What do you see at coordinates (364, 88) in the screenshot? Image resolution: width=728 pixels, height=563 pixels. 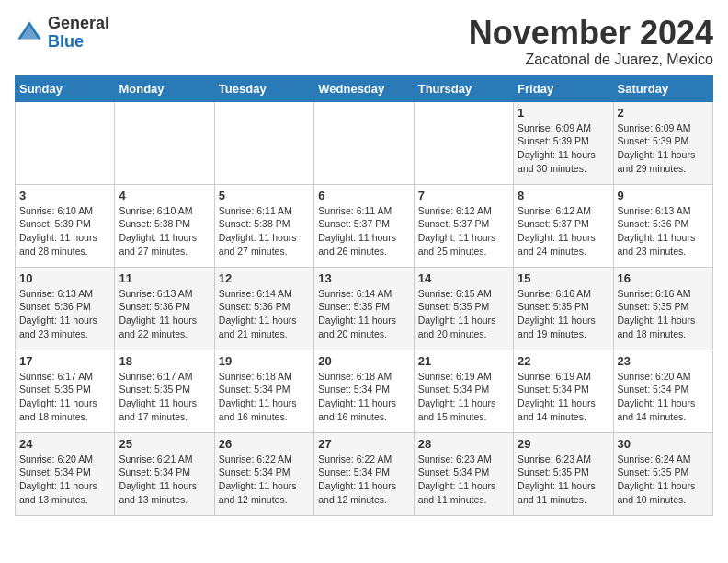 I see `calendar-header: SundayMondayTuesdayWednesdayThursdayFrid…` at bounding box center [364, 88].